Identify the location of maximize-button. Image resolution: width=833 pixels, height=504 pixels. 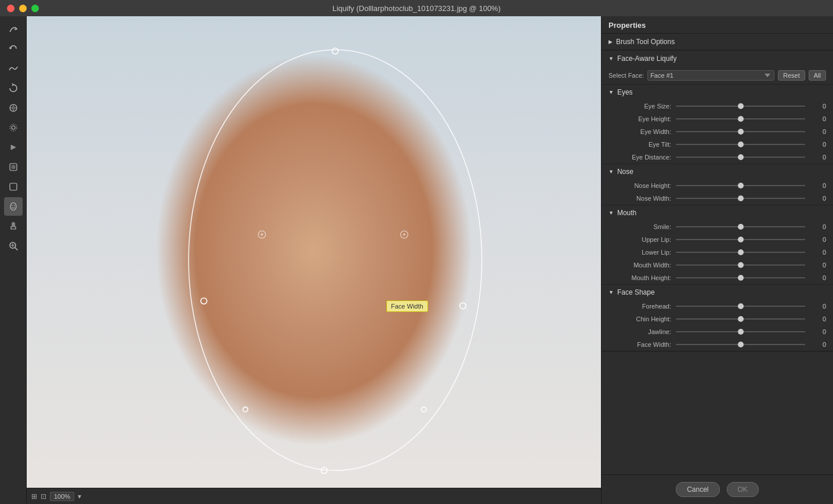
(35, 8).